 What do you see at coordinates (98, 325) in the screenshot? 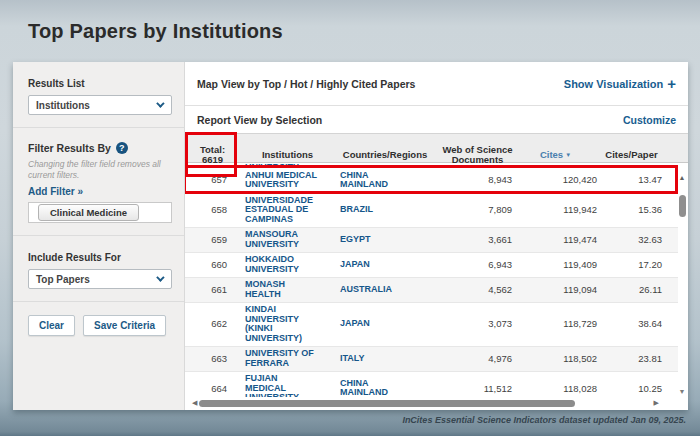
I see `sidebar-actions: Clear Save Criteria` at bounding box center [98, 325].